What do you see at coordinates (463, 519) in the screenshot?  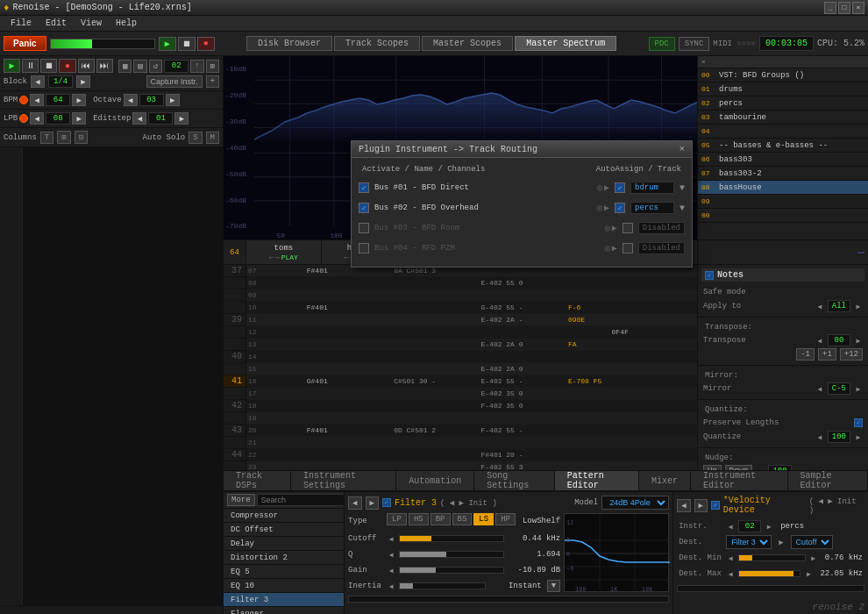 I see `filter-tab-bs: BS` at bounding box center [463, 519].